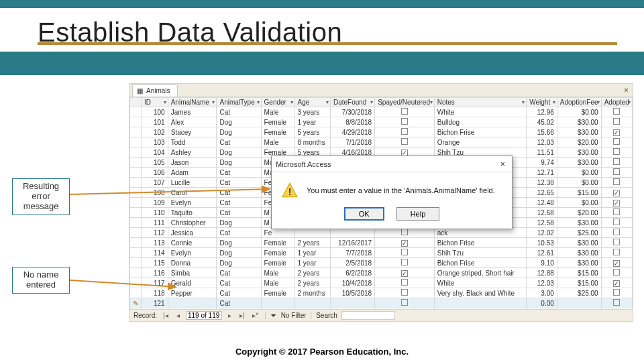  I want to click on arrow-to-row, so click(127, 284).